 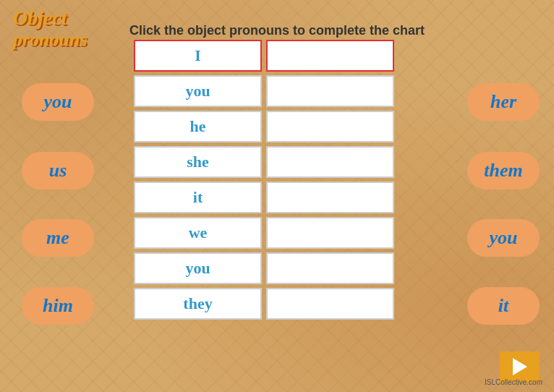 I want to click on oval-btn-her: her, so click(x=503, y=102).